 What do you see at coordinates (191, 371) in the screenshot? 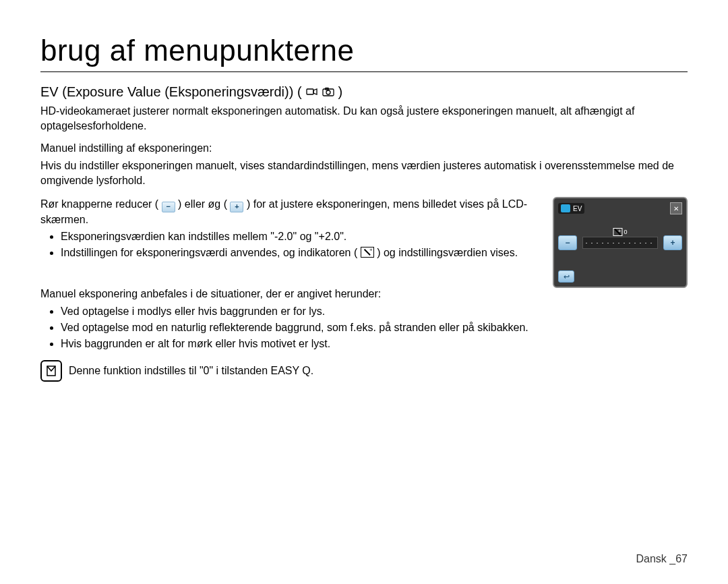
I see `note-text: Denne funktion indstilles til "0" i tils…` at bounding box center [191, 371].